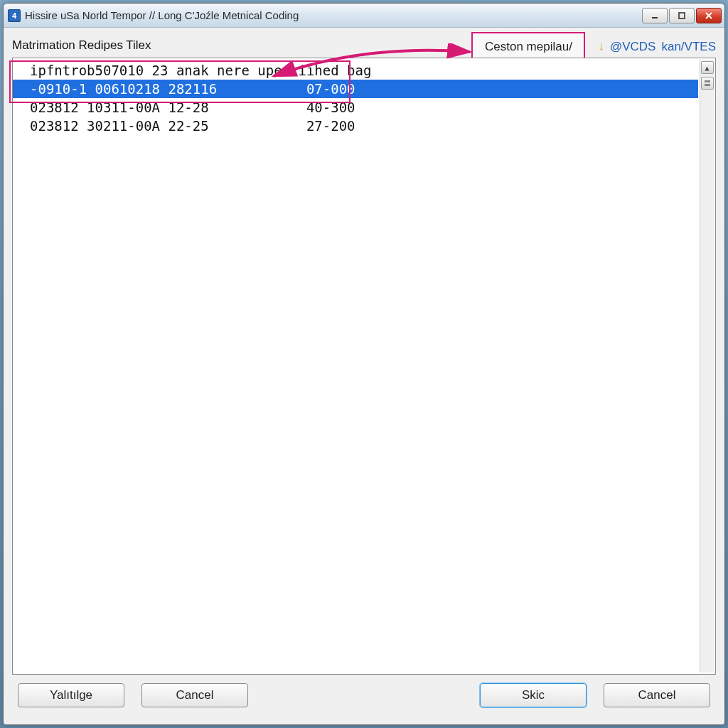  I want to click on list-row: ipfntrob507010 23 anak nere uper iihed b…, so click(355, 70).